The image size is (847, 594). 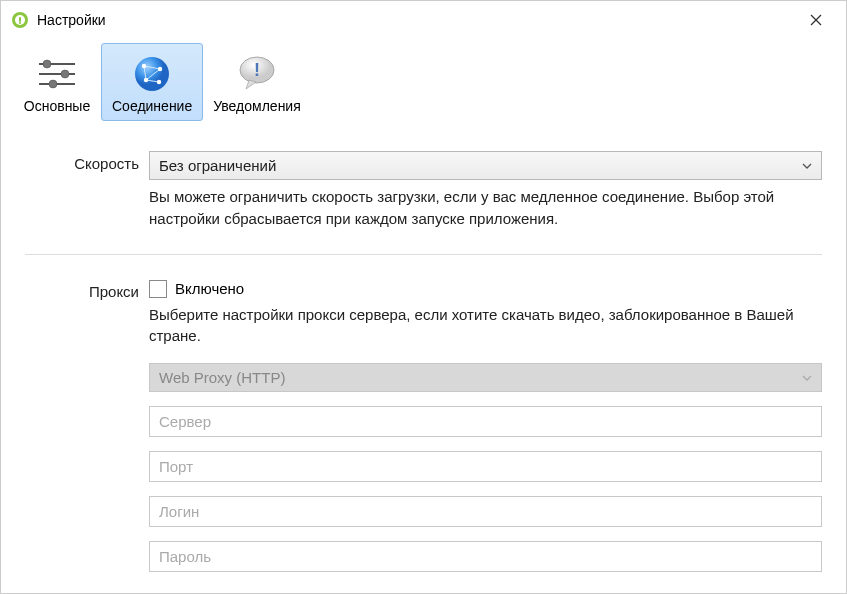 What do you see at coordinates (87, 190) in the screenshot?
I see `speed-label: Скорость` at bounding box center [87, 190].